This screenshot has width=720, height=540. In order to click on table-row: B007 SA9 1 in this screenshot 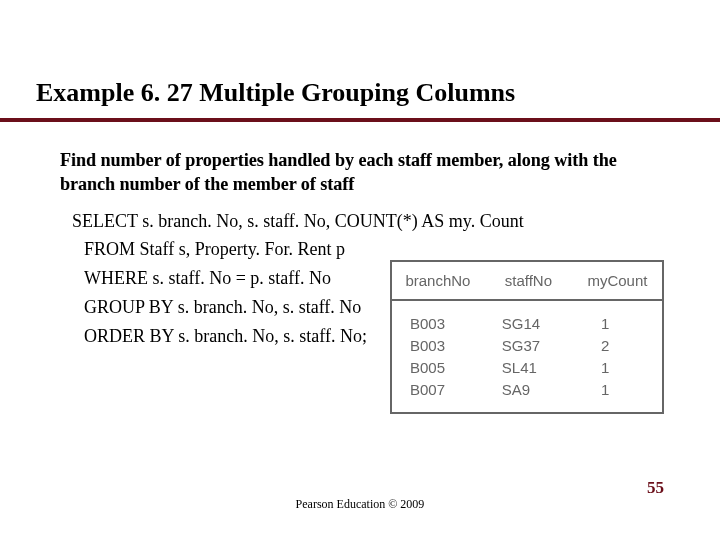, I will do `click(527, 396)`.